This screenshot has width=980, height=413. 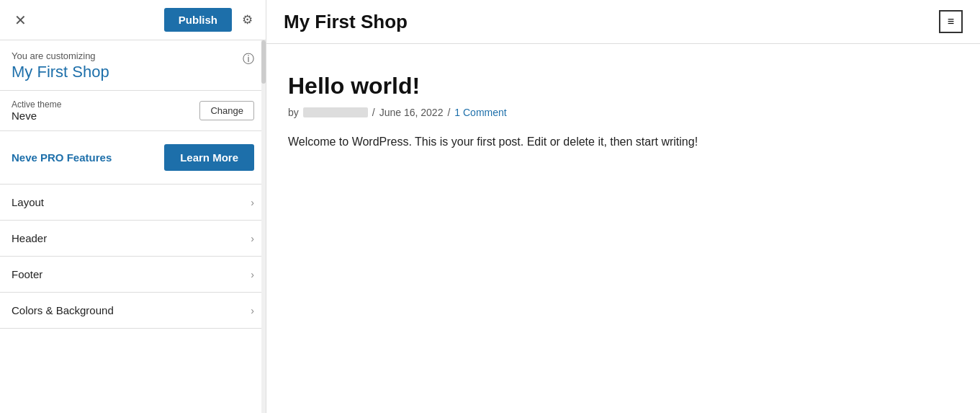 What do you see at coordinates (248, 20) in the screenshot?
I see `gear-button: ⚙` at bounding box center [248, 20].